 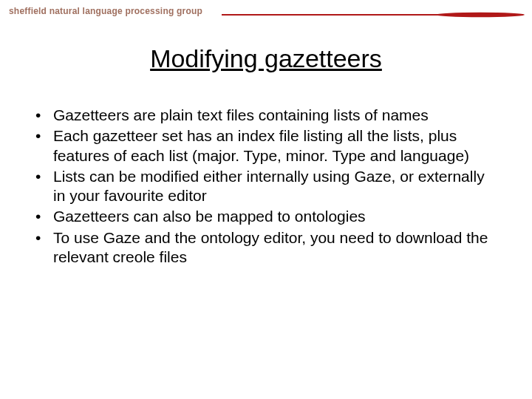 What do you see at coordinates (266, 248) in the screenshot?
I see `list-item: To use Gaze and the ontology editor, you…` at bounding box center [266, 248].